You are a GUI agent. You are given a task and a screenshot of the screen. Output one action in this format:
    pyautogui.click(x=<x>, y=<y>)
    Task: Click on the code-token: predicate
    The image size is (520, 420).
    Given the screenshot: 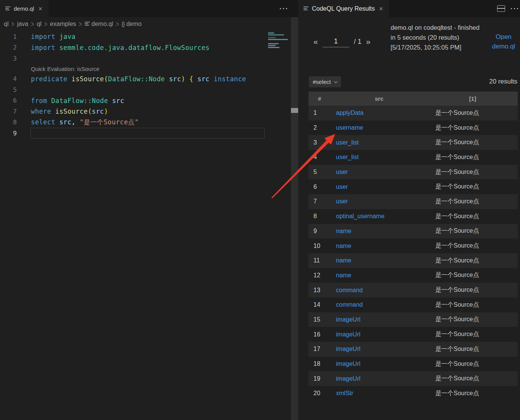 What is the action you would take?
    pyautogui.click(x=49, y=79)
    